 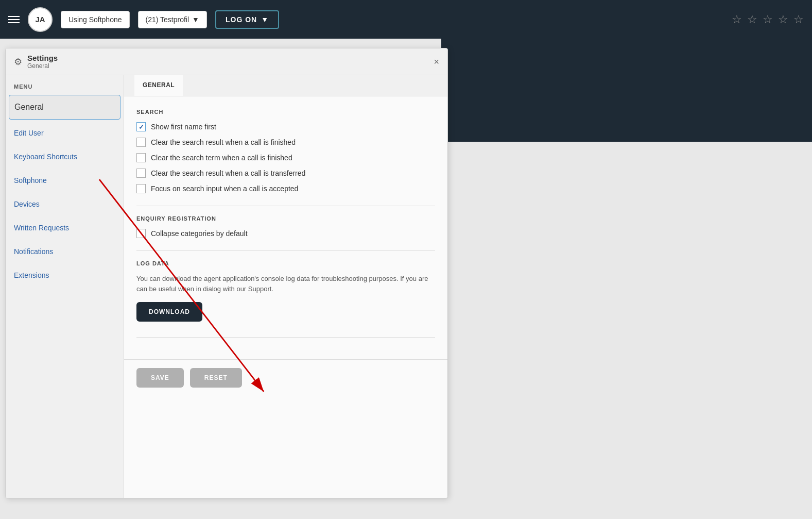 I want to click on profile-selector: (21) Testprofil ▼, so click(x=172, y=20).